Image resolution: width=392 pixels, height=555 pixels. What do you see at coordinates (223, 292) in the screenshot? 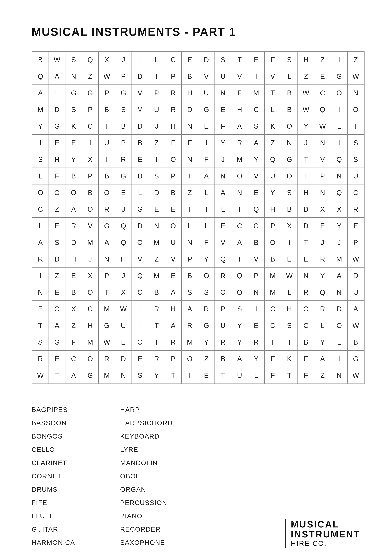
I see `grid-cell-14-11: O` at bounding box center [223, 292].